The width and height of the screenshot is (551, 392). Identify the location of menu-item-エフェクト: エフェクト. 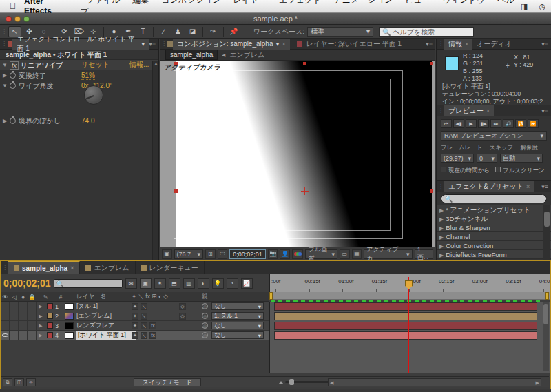
(300, 3).